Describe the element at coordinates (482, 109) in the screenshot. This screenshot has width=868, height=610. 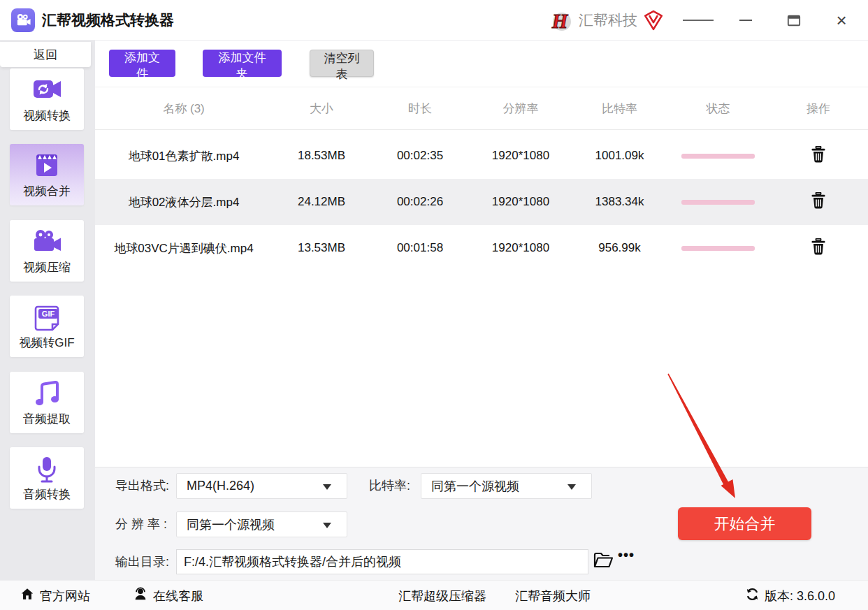
I see `table-header: 名称 (3) 大小 时长 分辨率 比特率 状态 操作` at that location.